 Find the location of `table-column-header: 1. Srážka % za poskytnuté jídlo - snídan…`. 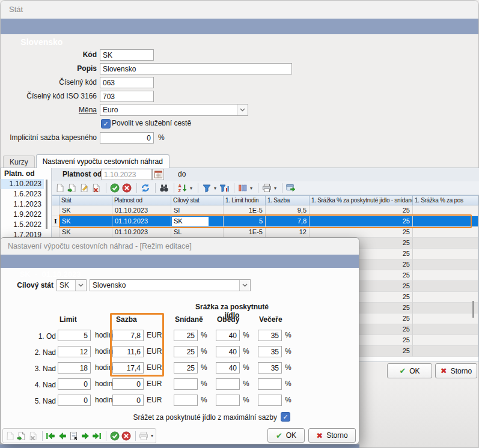

table-column-header: 1. Srážka % za poskytnuté jídlo - snídan… is located at coordinates (361, 201).